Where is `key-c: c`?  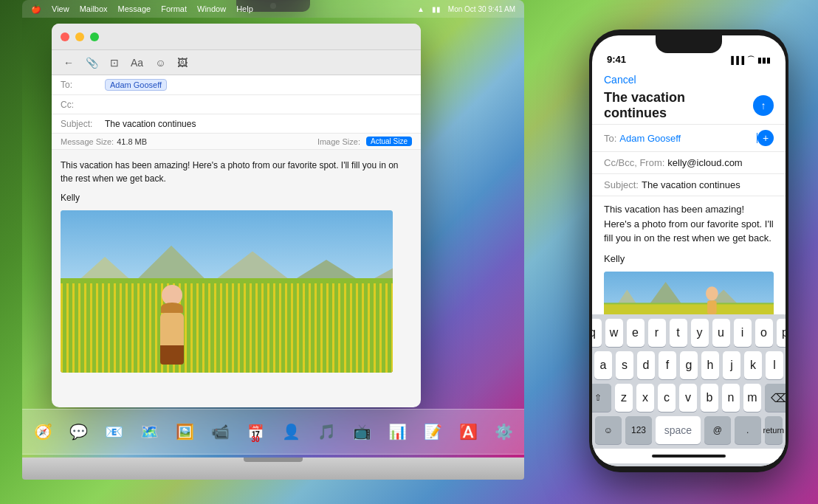
key-c: c is located at coordinates (667, 398).